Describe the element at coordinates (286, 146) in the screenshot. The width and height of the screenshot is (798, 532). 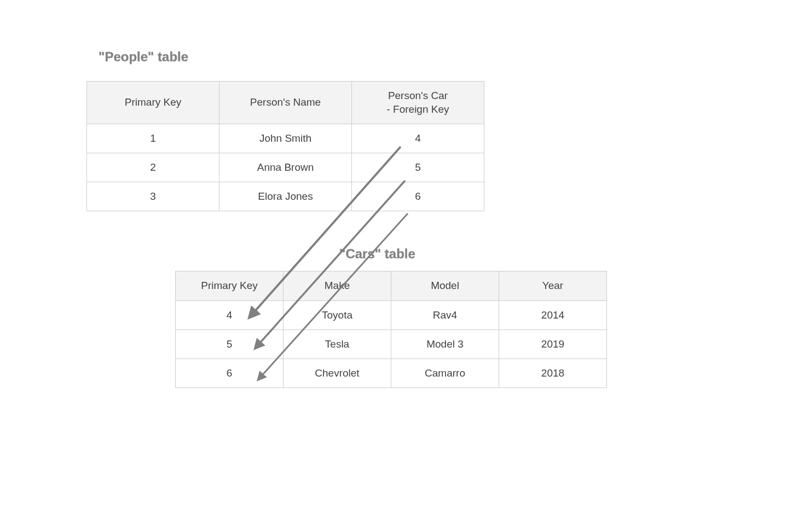
I see `people-table: Primary Key Person's Name Person's Car- …` at that location.